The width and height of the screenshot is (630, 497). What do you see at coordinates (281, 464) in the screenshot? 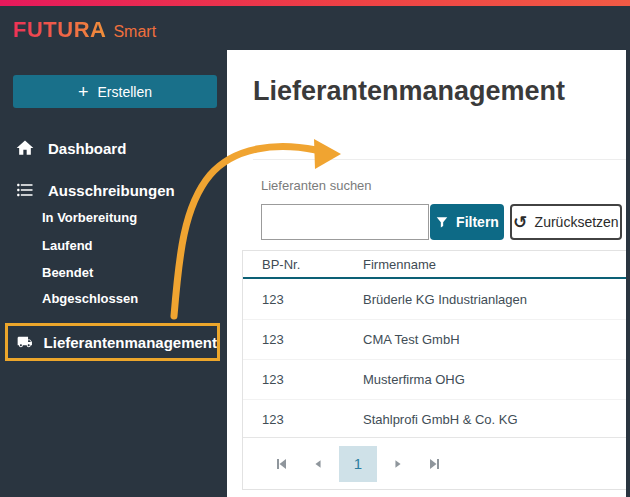
I see `first-page-icon` at bounding box center [281, 464].